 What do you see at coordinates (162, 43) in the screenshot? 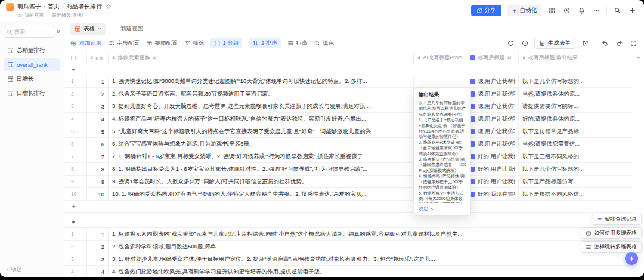
I see `view-config-button: 视图配置` at bounding box center [162, 43].